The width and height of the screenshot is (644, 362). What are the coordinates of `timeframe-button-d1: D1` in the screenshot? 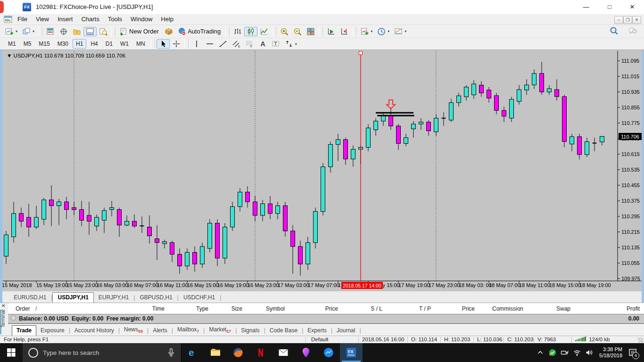 It's located at (109, 44).